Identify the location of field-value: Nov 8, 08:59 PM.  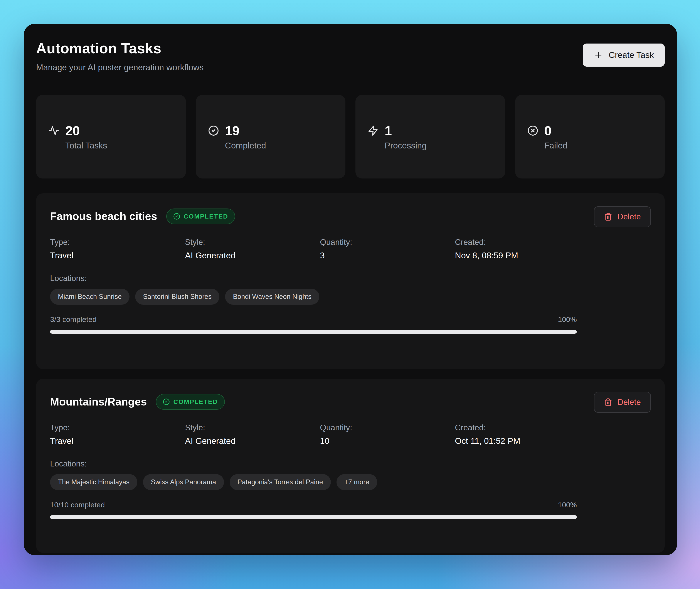
(522, 256).